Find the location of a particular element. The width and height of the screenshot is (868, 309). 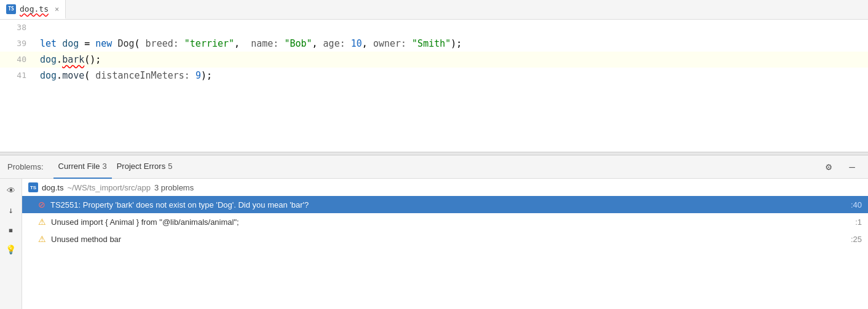

problems-header: Problems: Current File 3 Project Errors … is located at coordinates (434, 167).